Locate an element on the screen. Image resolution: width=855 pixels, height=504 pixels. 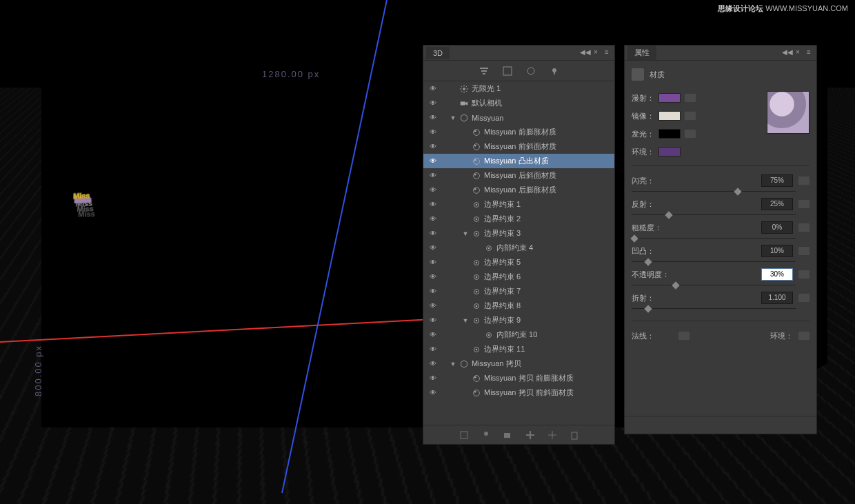
light-new-icon is located at coordinates (486, 435).